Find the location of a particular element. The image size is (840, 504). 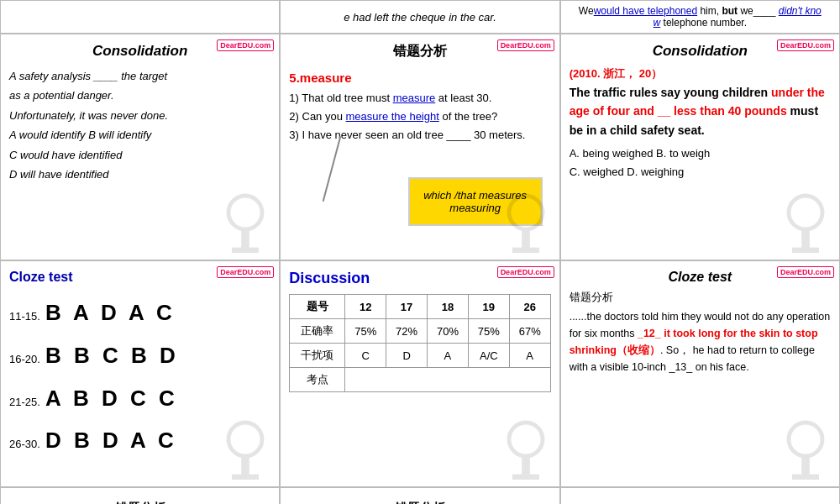

dearedu-logo-5: DearEDU.com is located at coordinates (526, 272).